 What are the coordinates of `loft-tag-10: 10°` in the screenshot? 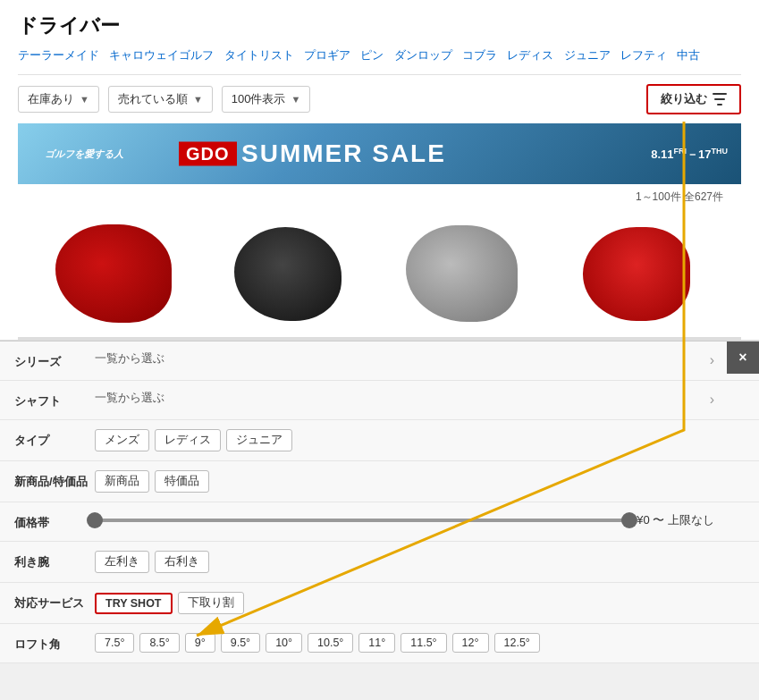 It's located at (284, 643).